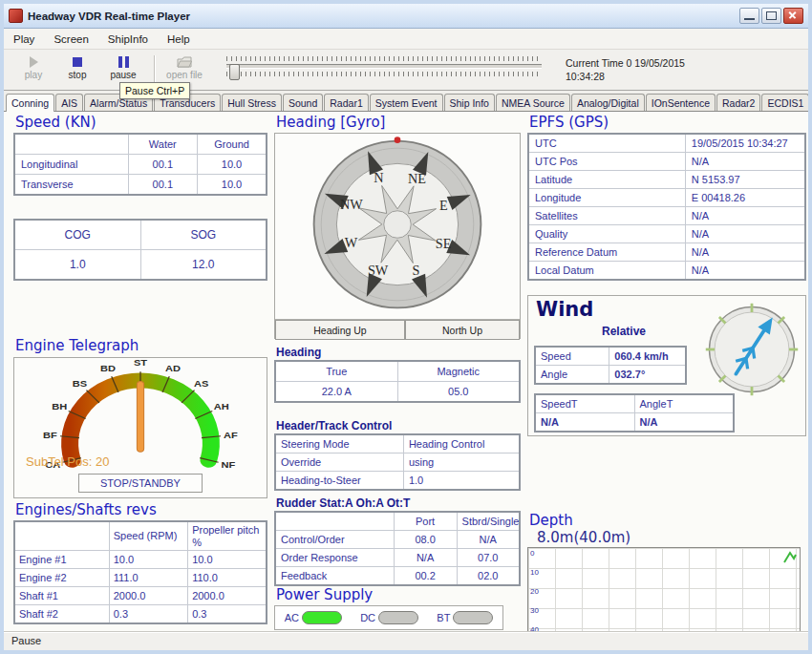 Image resolution: width=812 pixels, height=654 pixels. I want to click on table-cell: Satellites, so click(607, 216).